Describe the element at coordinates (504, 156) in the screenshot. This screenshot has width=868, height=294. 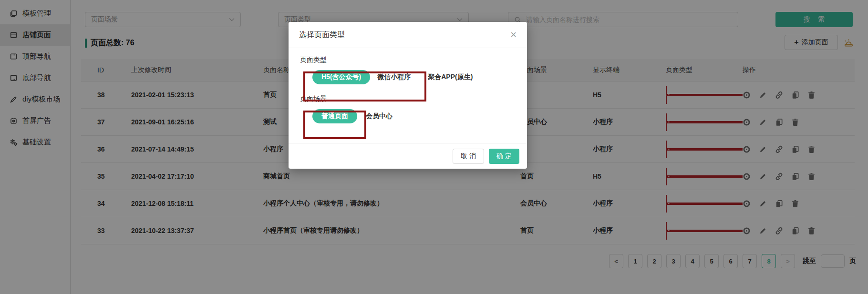
I see `confirm-button: 确 定` at that location.